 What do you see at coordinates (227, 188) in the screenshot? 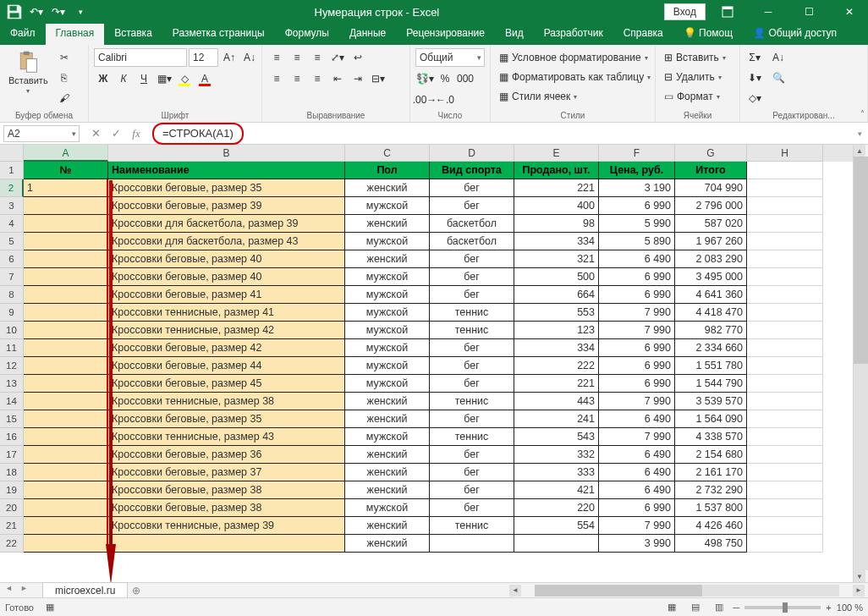
I see `cell: Кроссовки беговые, размер 35` at bounding box center [227, 188].